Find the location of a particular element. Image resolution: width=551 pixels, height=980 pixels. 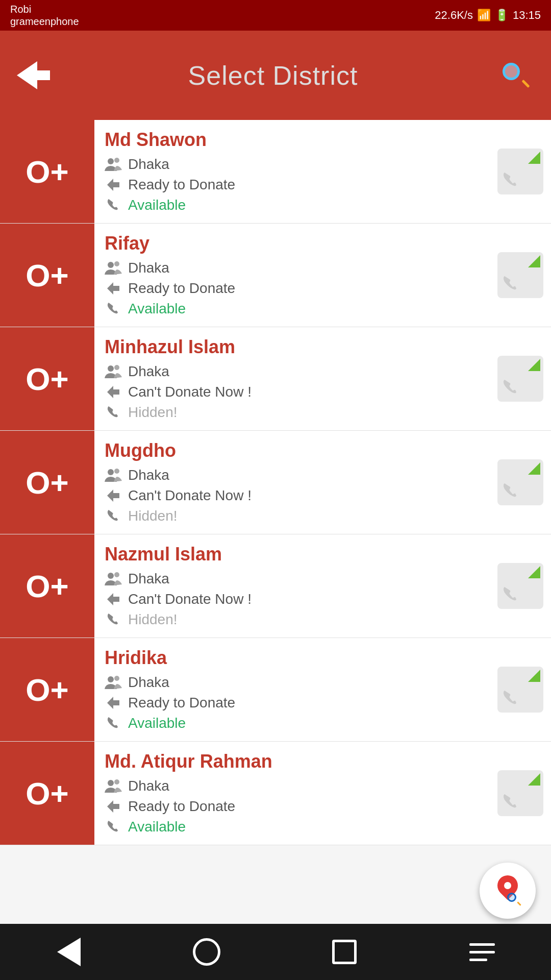

donor-details: Minhazul Islam Dhaka is located at coordinates (295, 379).